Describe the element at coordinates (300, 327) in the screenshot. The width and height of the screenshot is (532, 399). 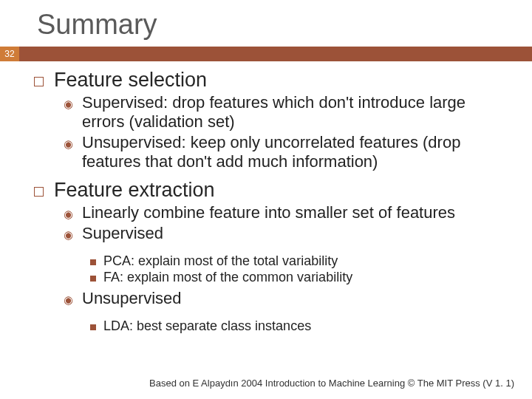
I see `list-item: LDA: best separate class instances` at that location.